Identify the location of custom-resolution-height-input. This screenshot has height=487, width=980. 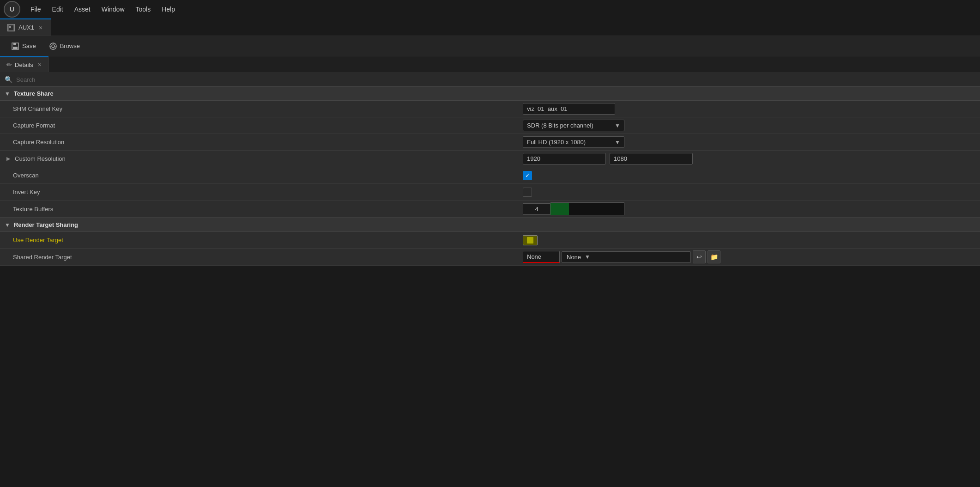
(651, 159).